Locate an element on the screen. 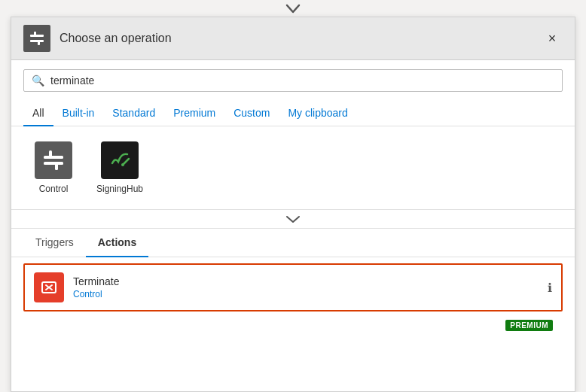 The height and width of the screenshot is (392, 586). sub-tabs-row: Triggers Actions is located at coordinates (293, 243).